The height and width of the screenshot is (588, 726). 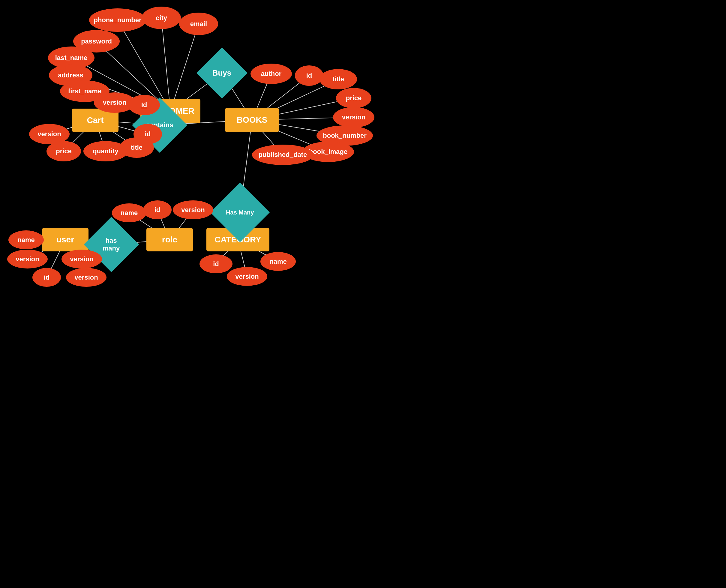 What do you see at coordinates (64, 151) in the screenshot?
I see `attr-price-cart: price` at bounding box center [64, 151].